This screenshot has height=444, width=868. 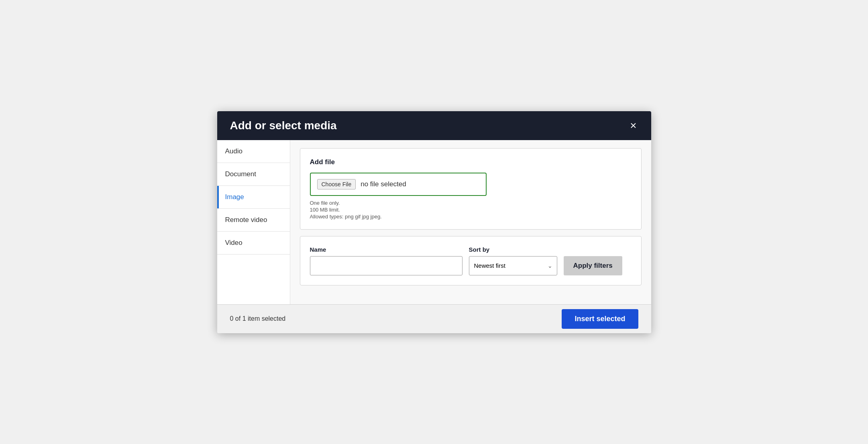 I want to click on modal-close-button: ×, so click(x=633, y=126).